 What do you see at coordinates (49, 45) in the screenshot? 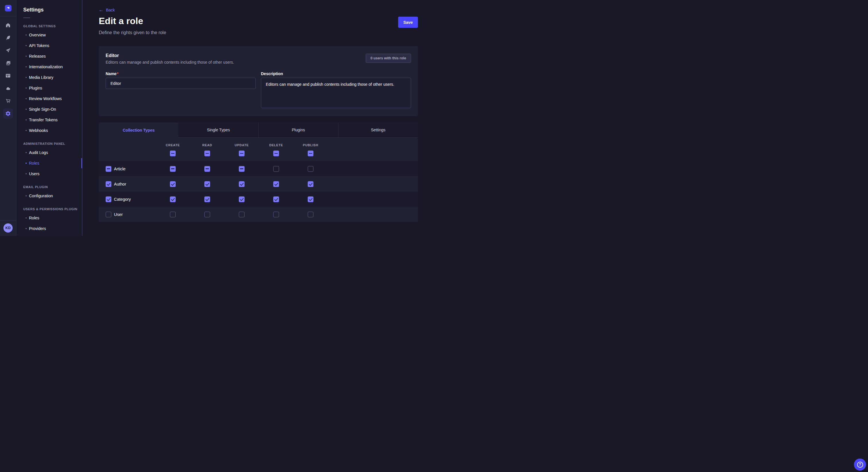
I see `sidebar-item-api-tokens: API Tokens` at bounding box center [49, 45].